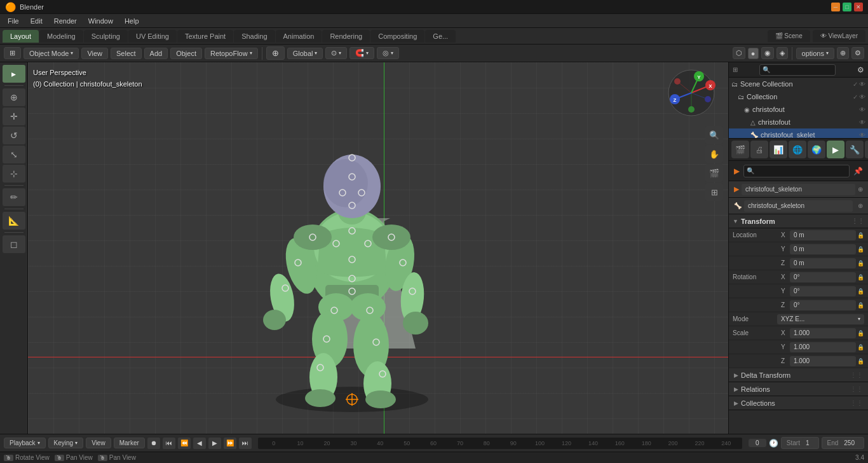 The height and width of the screenshot is (463, 868). I want to click on play-button: ▶, so click(215, 443).